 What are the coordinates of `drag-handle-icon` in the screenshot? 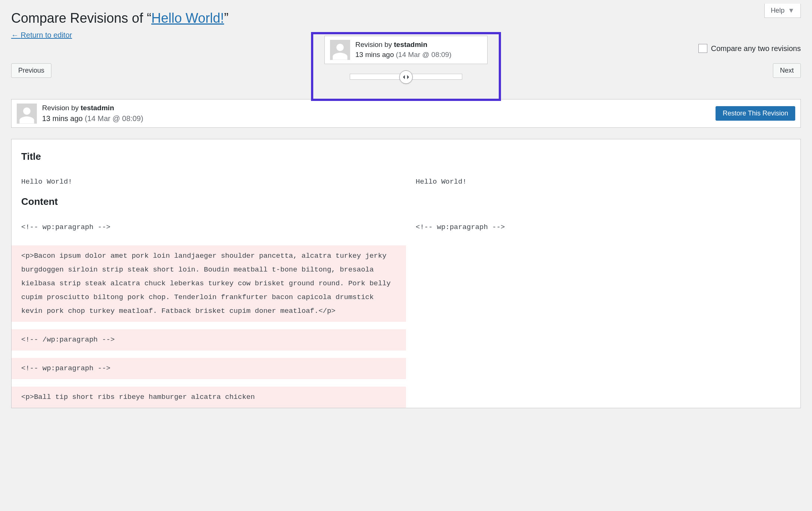 It's located at (406, 77).